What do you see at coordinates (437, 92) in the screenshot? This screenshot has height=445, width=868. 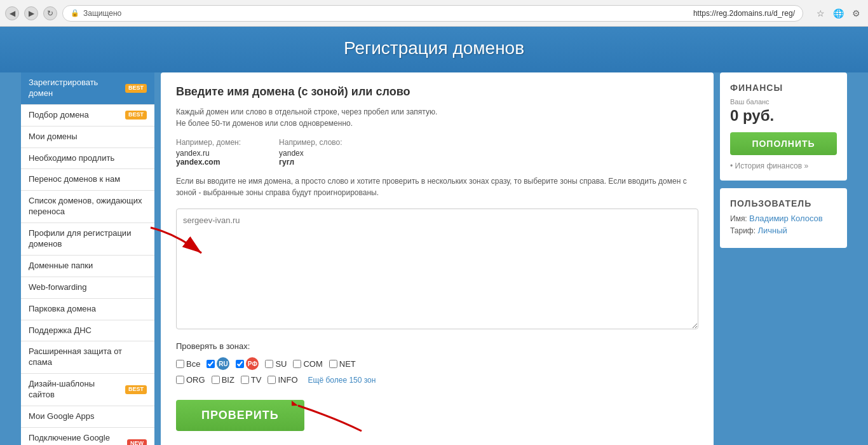 I see `panel-title: Введите имя домена (с зоной) или слово` at bounding box center [437, 92].